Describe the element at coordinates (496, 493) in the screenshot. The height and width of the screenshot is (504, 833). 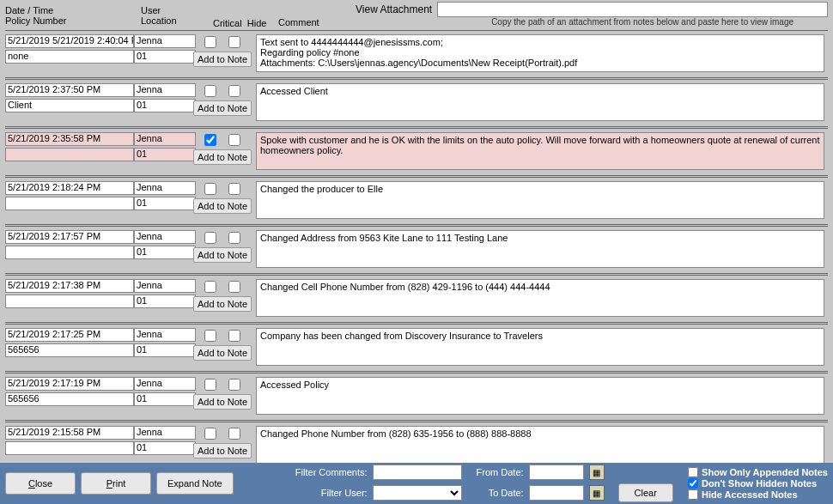
I see `to-date-label: To Date:` at that location.